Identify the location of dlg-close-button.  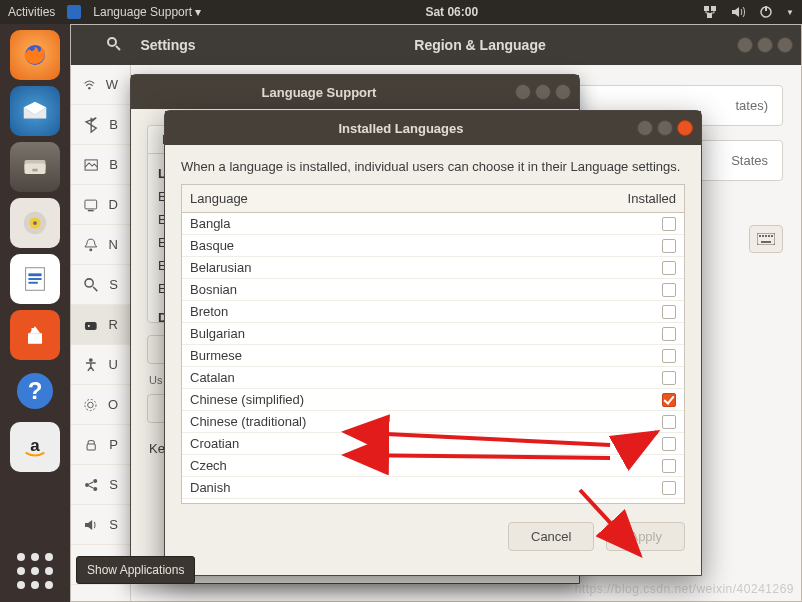
(685, 128).